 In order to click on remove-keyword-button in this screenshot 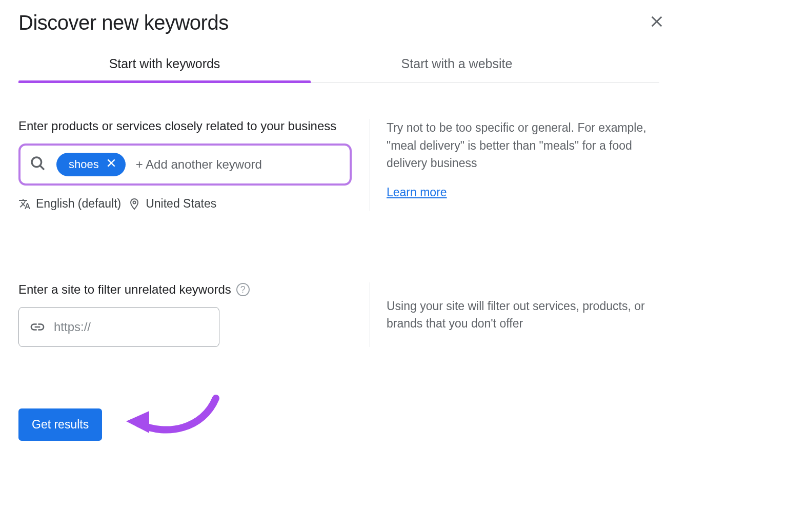, I will do `click(111, 165)`.